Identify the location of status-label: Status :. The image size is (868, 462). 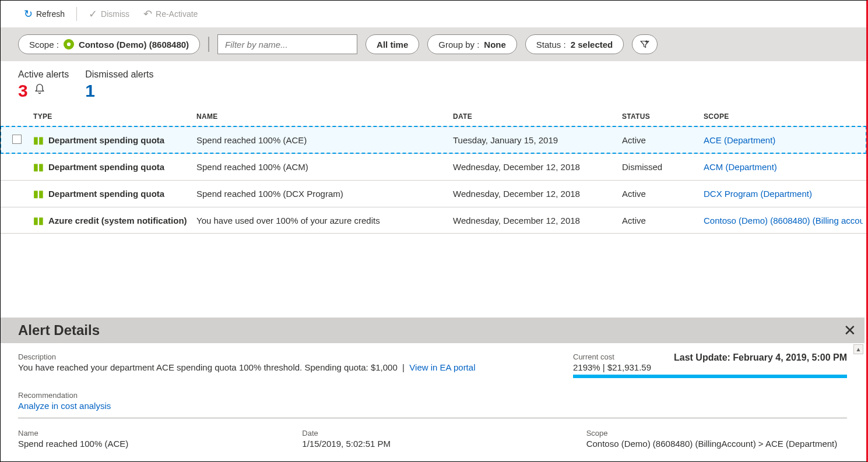
(551, 44).